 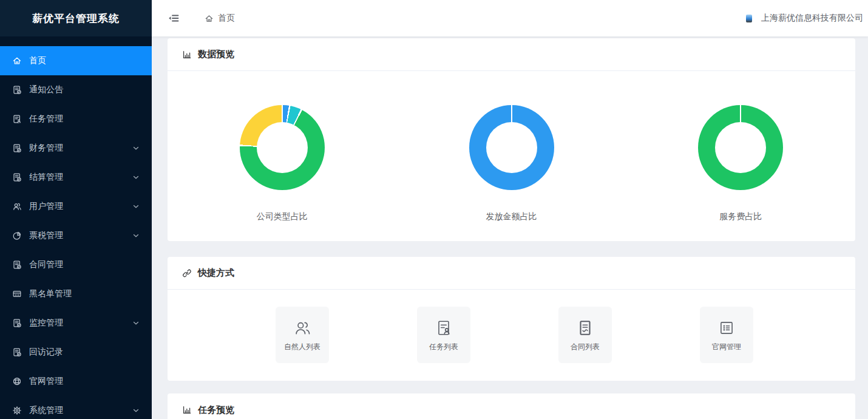 I want to click on link-icon, so click(x=187, y=273).